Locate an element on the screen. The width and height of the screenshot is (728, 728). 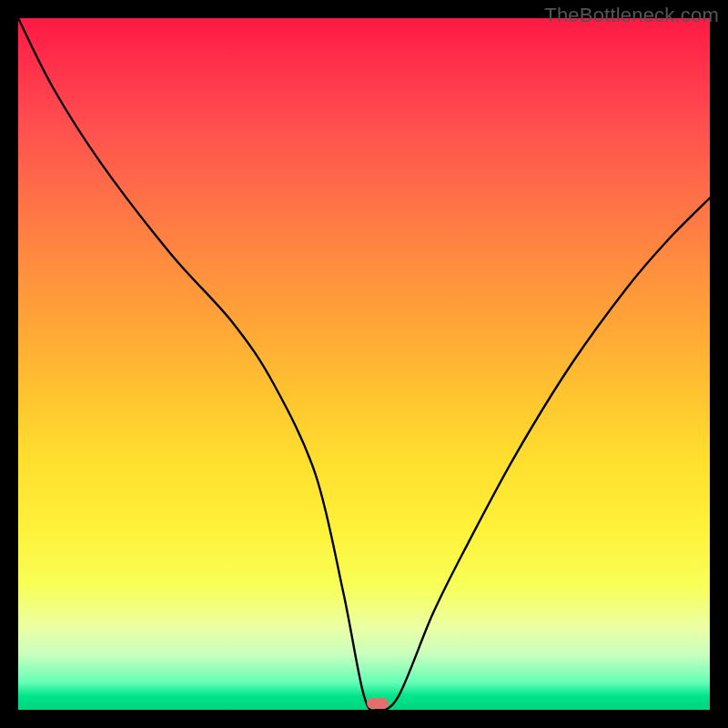
watermark-text: TheBottleneck.com is located at coordinates (632, 15).